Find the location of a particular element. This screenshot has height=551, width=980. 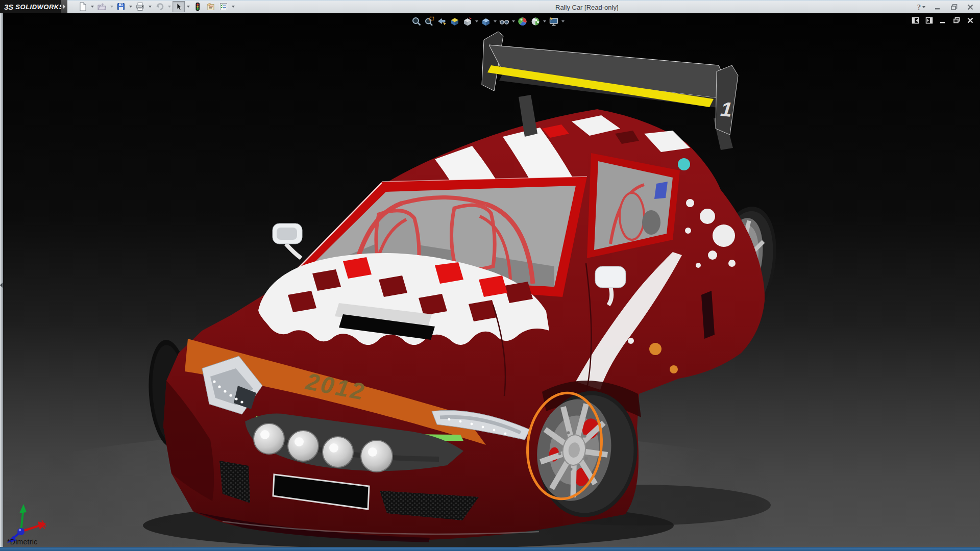

help-icon: ? is located at coordinates (919, 7).